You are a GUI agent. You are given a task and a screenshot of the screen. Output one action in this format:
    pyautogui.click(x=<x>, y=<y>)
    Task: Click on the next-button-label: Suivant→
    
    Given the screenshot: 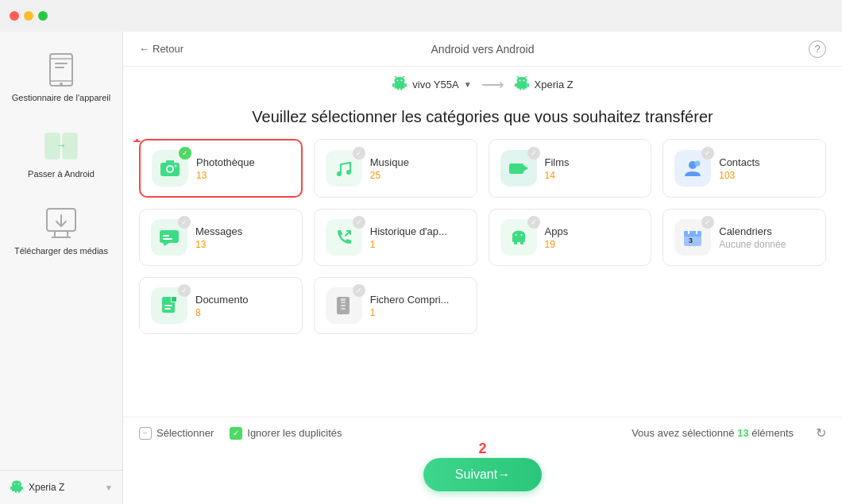 What is the action you would take?
    pyautogui.click(x=483, y=475)
    